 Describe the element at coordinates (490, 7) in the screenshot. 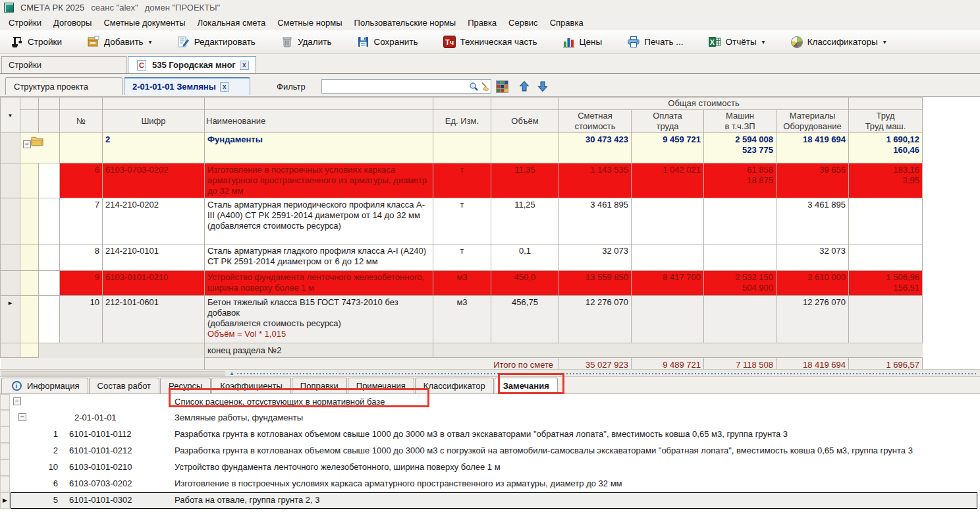

I see `title-bar: СМЕТА РК 2025 сеанс "alex" домен "ПРОЕКТ…` at that location.